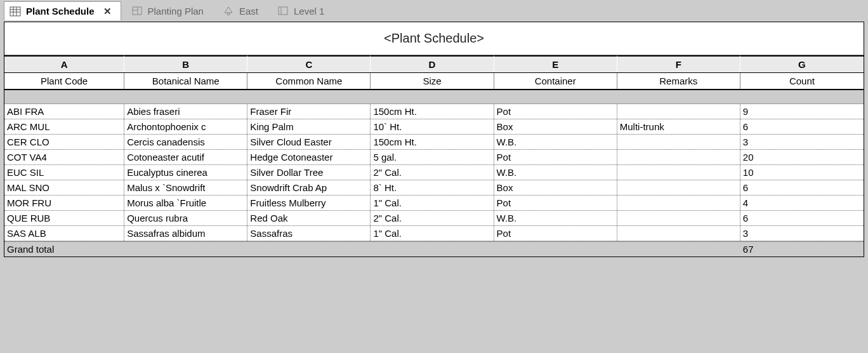 The width and height of the screenshot is (868, 353). What do you see at coordinates (309, 112) in the screenshot?
I see `cell-common: Fraser Fir` at bounding box center [309, 112].